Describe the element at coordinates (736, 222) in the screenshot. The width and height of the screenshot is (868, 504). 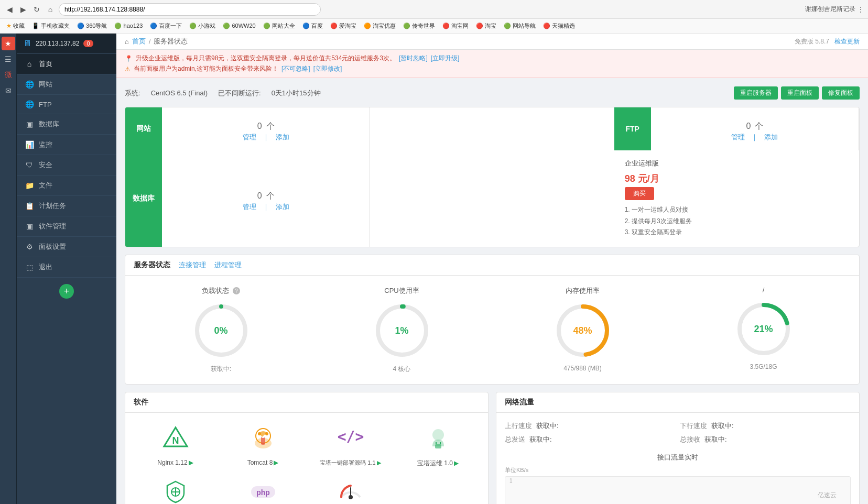
I see `enterprise-feature-2: 2. 提供每月3次运维服务` at that location.